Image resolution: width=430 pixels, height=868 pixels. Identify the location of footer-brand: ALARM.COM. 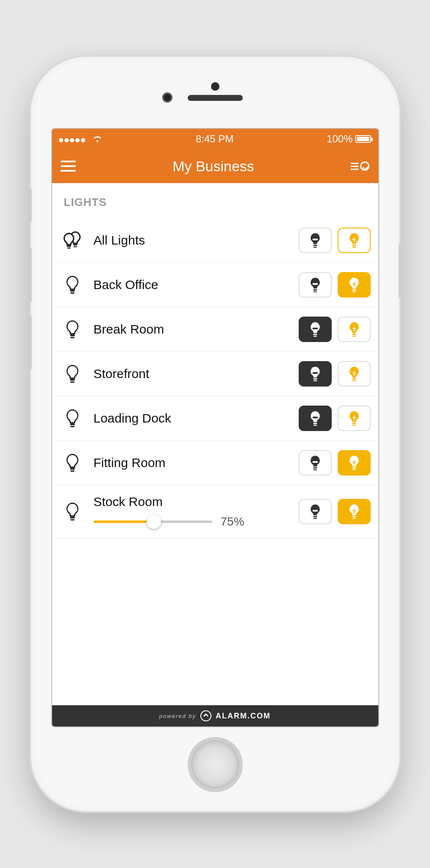
(243, 716).